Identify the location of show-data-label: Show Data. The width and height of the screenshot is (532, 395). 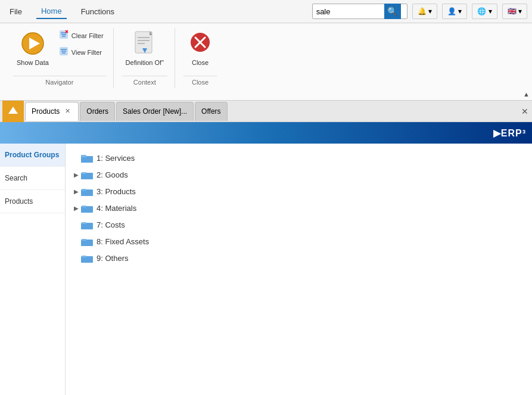
(33, 63).